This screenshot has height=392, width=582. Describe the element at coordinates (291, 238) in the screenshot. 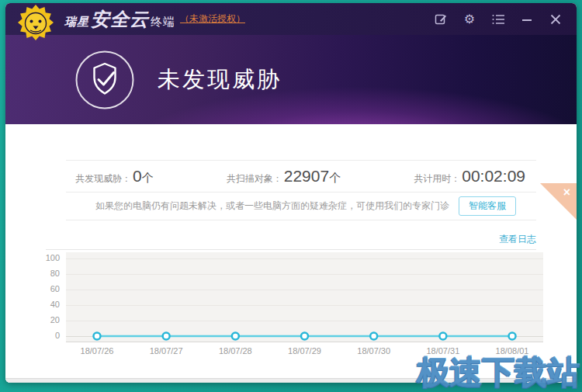

I see `log-link-row: 查看日志` at that location.